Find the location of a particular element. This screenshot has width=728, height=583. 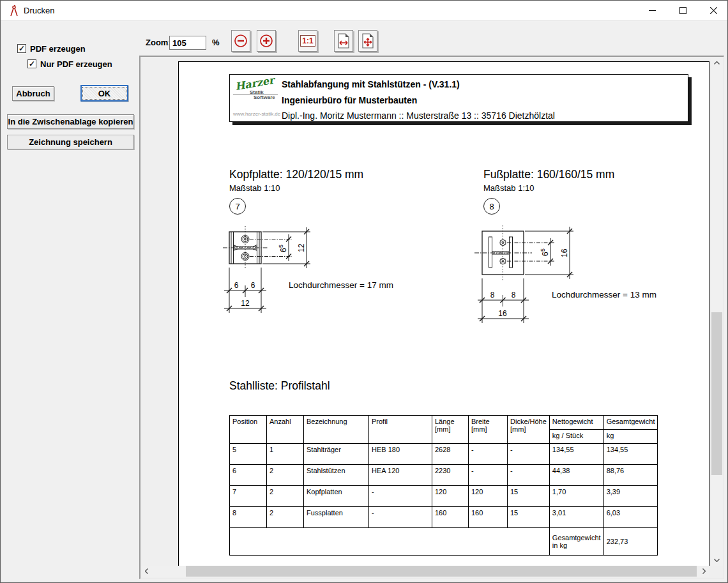

col-header: Anzahl is located at coordinates (285, 430).